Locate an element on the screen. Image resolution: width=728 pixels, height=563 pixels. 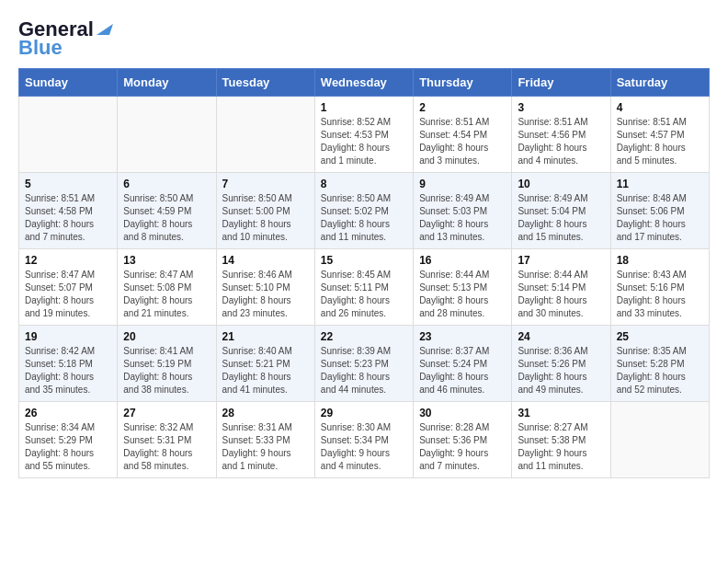
day-number: 16 is located at coordinates (462, 260).